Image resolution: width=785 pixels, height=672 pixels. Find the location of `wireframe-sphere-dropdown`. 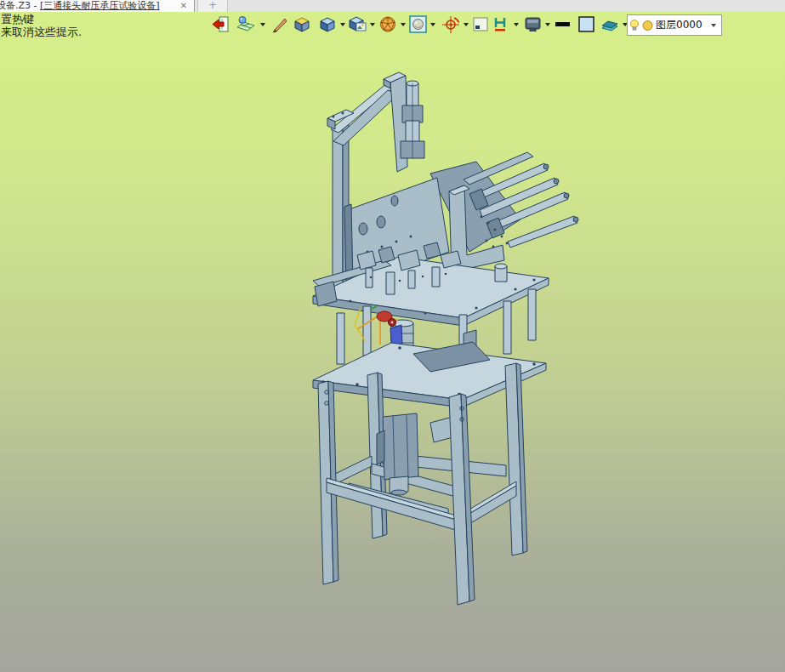

wireframe-sphere-dropdown is located at coordinates (403, 25).